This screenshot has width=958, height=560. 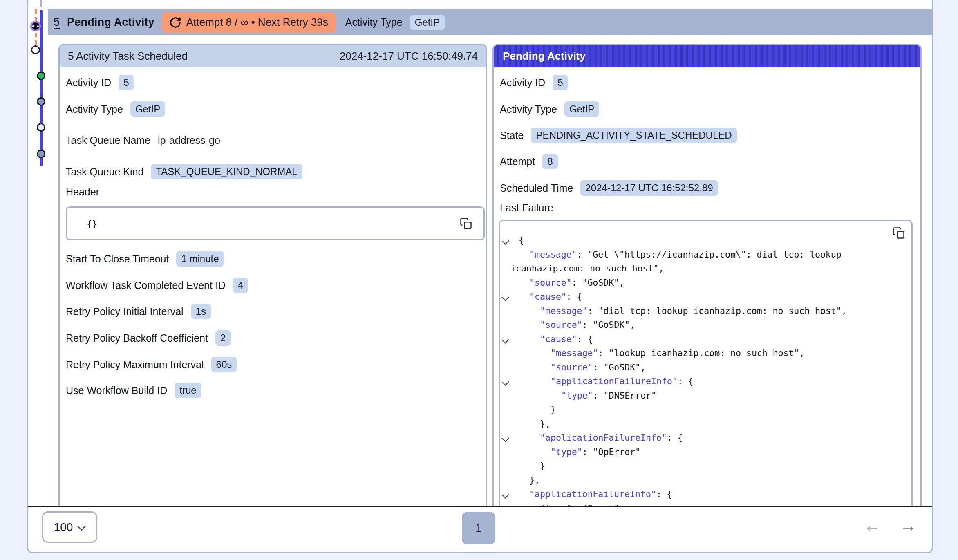 I want to click on field-value-badge: 1s, so click(x=201, y=311).